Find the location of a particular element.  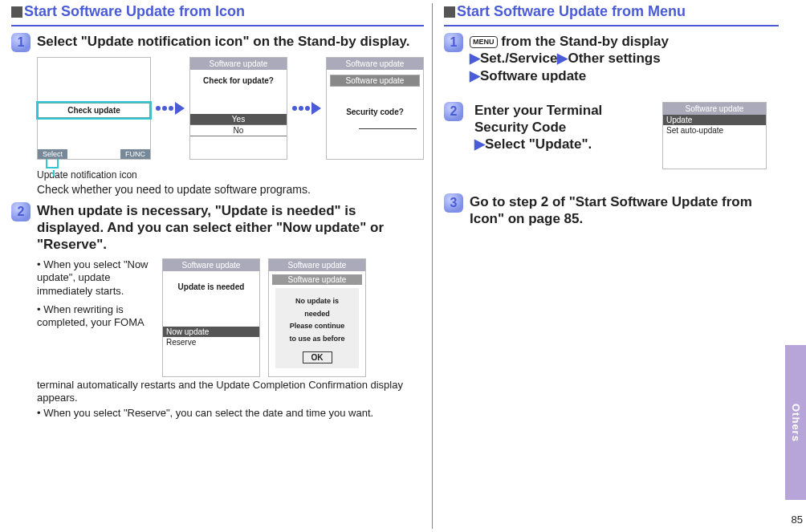

phone-screen-no-update: Software update Software update No updat… is located at coordinates (317, 318).